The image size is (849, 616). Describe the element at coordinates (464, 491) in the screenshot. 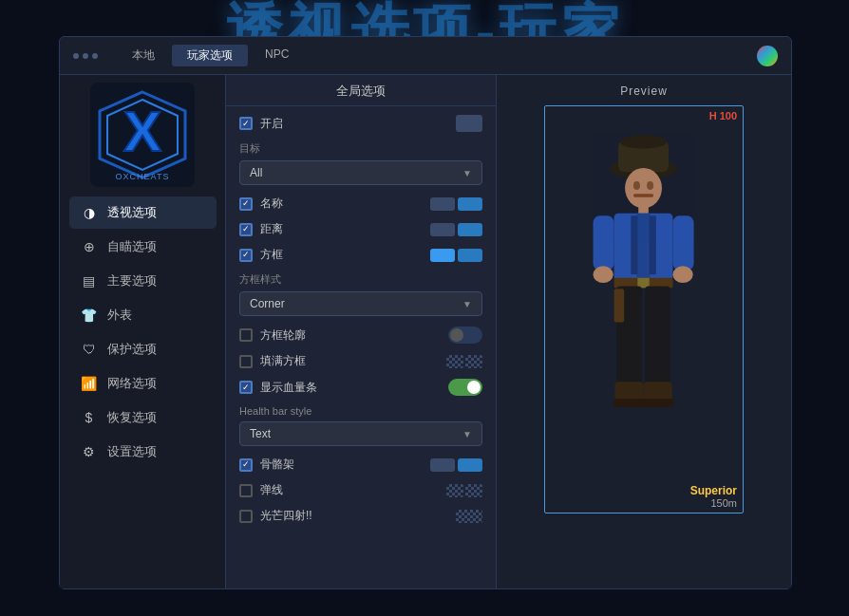

I see `spring-toggle` at that location.